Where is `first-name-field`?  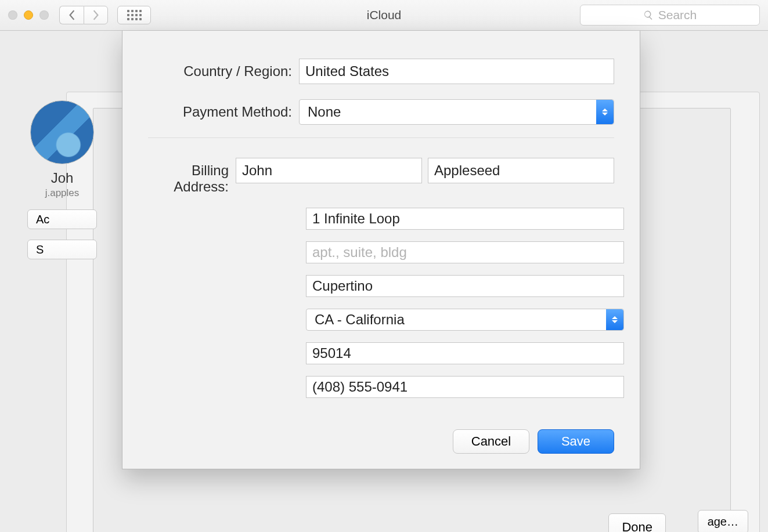
first-name-field is located at coordinates (329, 171).